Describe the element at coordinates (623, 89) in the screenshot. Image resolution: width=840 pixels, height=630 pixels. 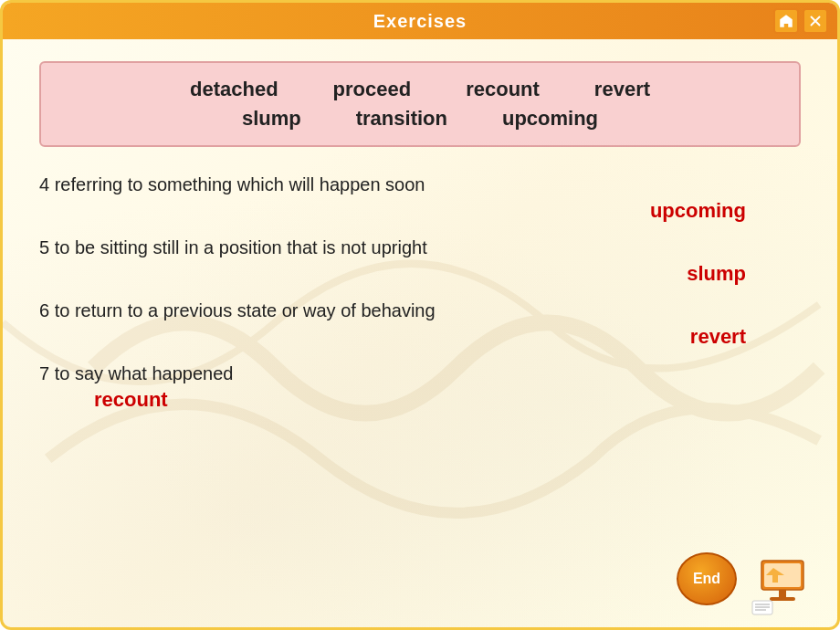
I see `word-revert: revert` at that location.